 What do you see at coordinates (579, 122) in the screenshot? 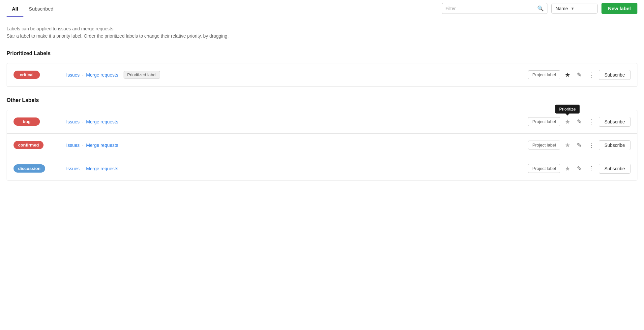
I see `label-actions: Project label ★ Prioritize ✎ ⋮ Subscribe` at bounding box center [579, 122].